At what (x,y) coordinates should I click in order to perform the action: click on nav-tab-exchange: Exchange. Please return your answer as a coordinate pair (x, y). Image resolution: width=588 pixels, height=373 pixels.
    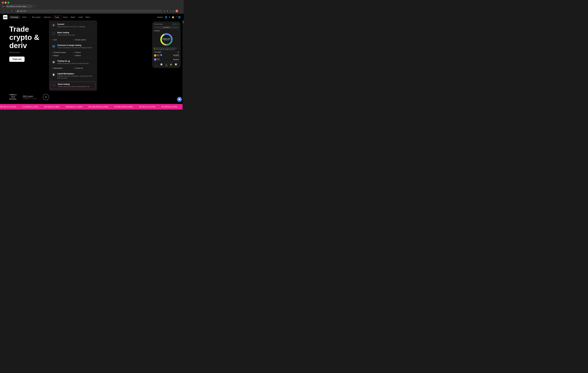
    Looking at the image, I should click on (15, 17).